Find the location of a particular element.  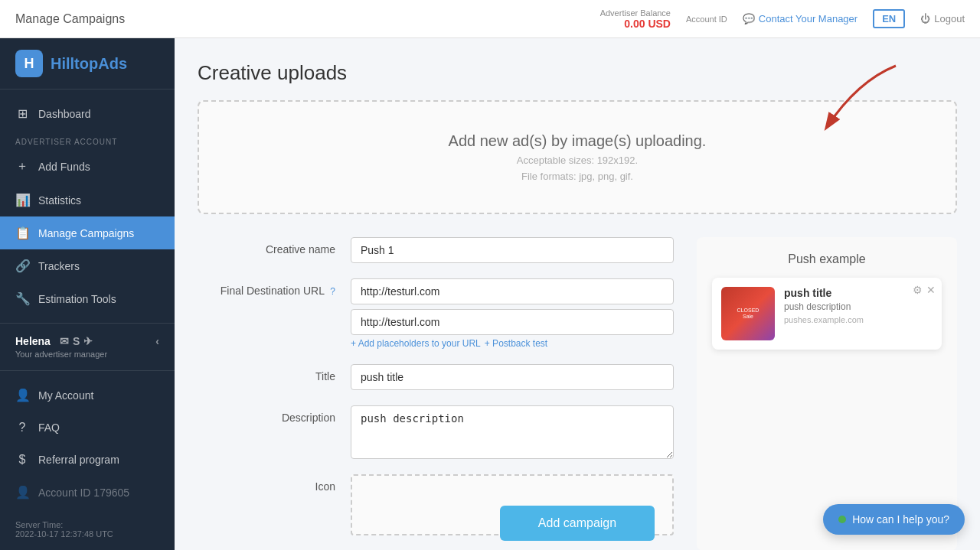

push-preview-image: CLOSEDSale is located at coordinates (748, 314).